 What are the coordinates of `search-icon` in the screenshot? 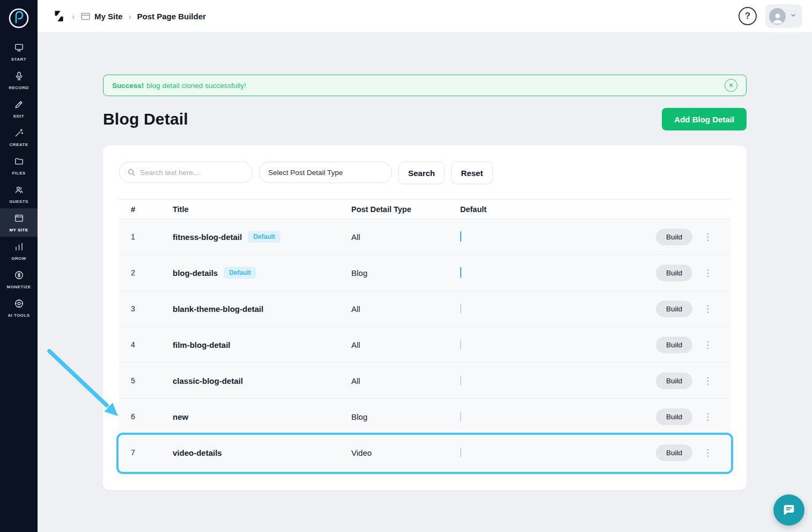 It's located at (131, 172).